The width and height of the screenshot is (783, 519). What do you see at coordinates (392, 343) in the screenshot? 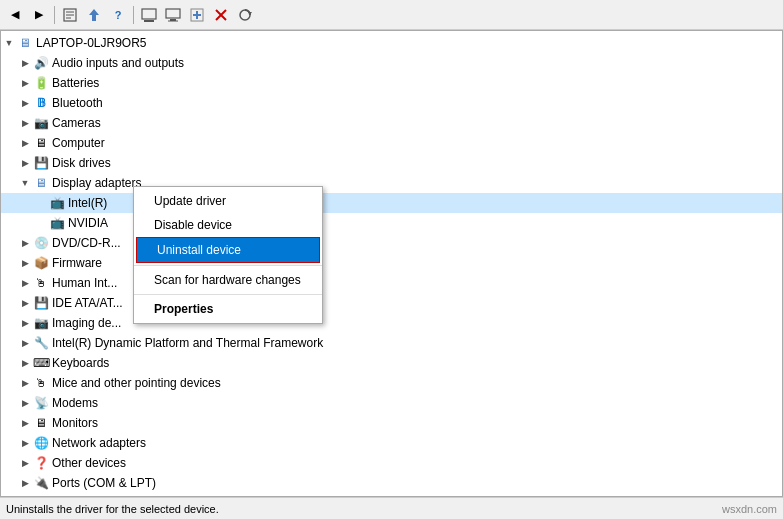
I see `tree-item-intel-platform: ▶ 🔧 Intel(R) Dynamic Platform and Therma…` at bounding box center [392, 343].